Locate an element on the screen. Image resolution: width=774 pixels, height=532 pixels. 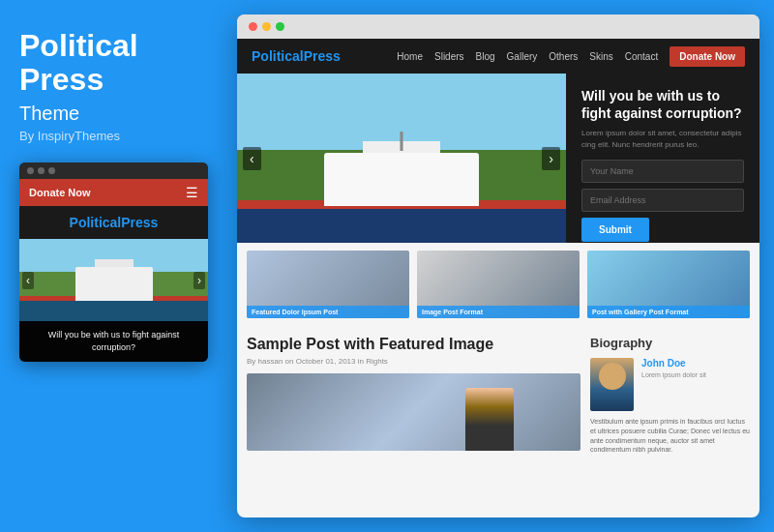
mobile-logo-normal: Political is located at coordinates (96, 222).